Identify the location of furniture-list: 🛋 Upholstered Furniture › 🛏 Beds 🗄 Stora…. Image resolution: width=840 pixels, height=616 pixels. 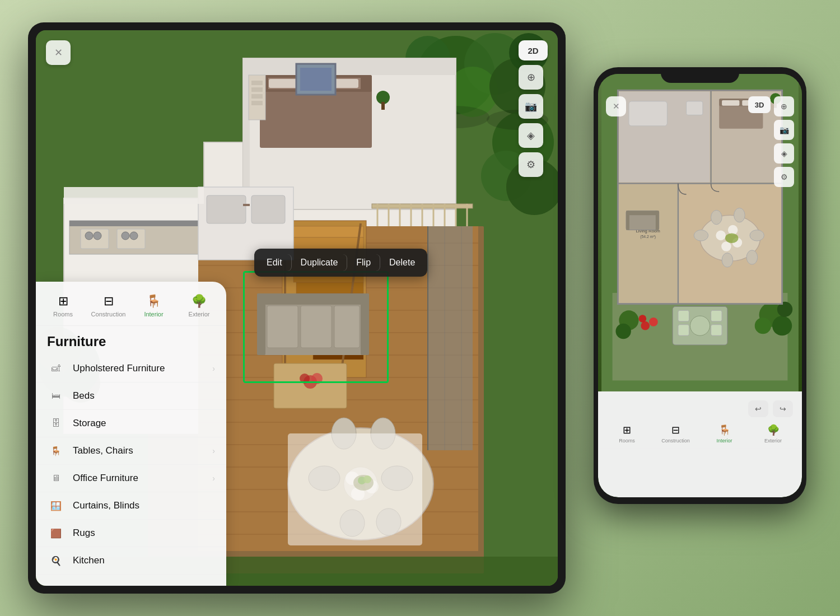
(131, 465).